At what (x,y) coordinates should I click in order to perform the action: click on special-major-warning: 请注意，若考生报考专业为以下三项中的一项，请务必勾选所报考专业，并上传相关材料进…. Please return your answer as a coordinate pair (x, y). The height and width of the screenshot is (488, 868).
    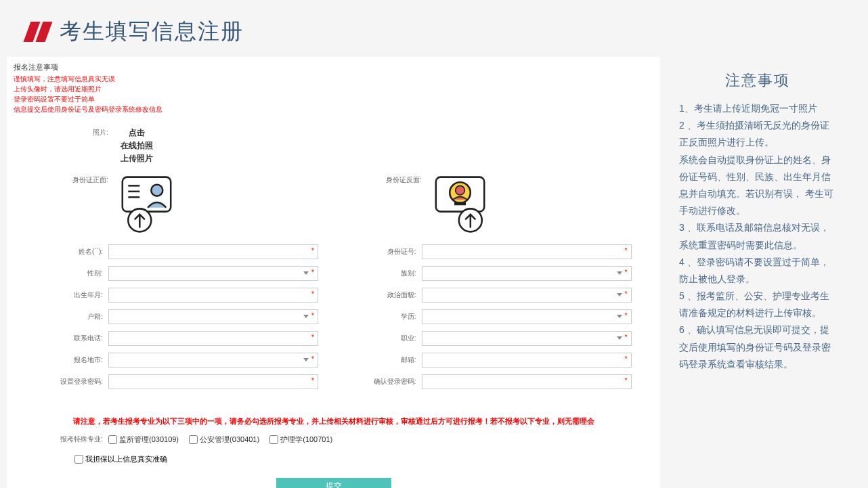
    Looking at the image, I should click on (333, 421).